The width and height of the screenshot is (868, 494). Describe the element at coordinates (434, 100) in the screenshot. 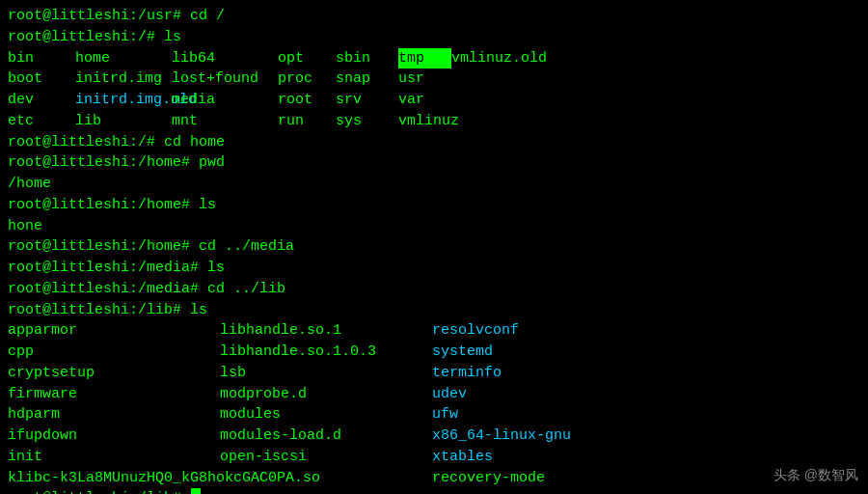

I see `ls-root-row3: dev initrd.img.old media root srv var` at that location.